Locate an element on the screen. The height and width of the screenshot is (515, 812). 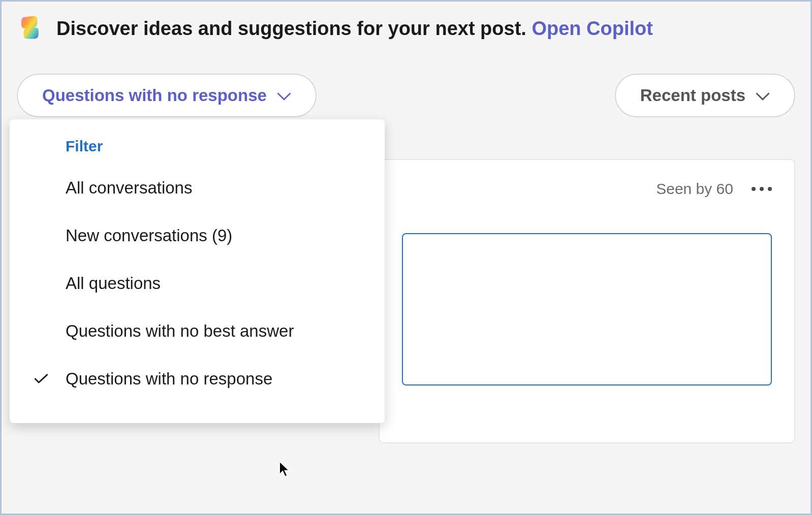
banner-text: Discover ideas and suggestions for your … is located at coordinates (355, 28).